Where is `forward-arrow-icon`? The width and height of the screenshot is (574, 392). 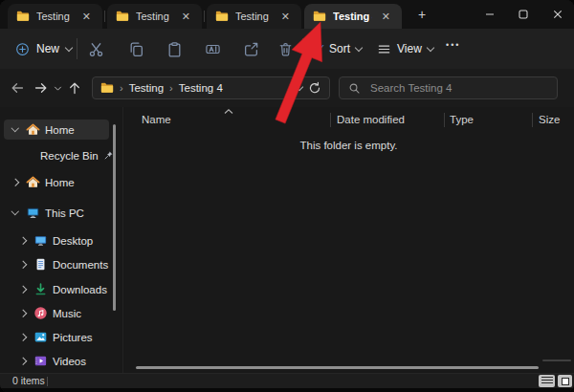
forward-arrow-icon is located at coordinates (41, 88).